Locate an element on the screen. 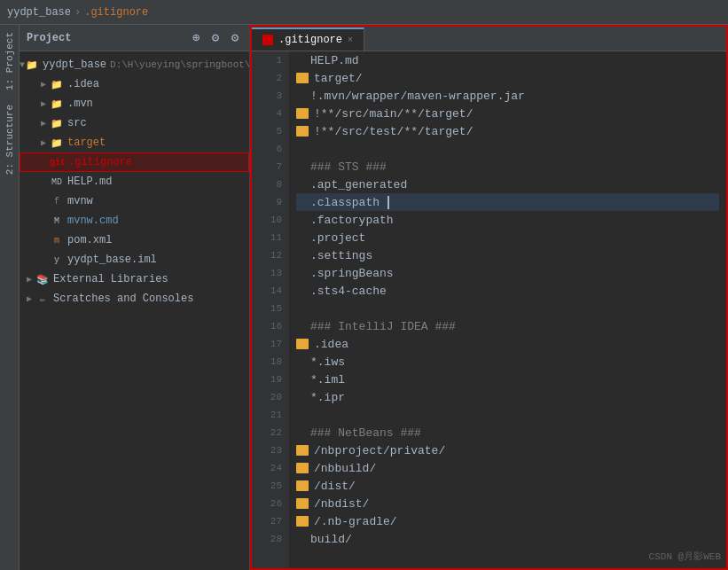  tree-gitignore: git .gitignore is located at coordinates (135, 162).